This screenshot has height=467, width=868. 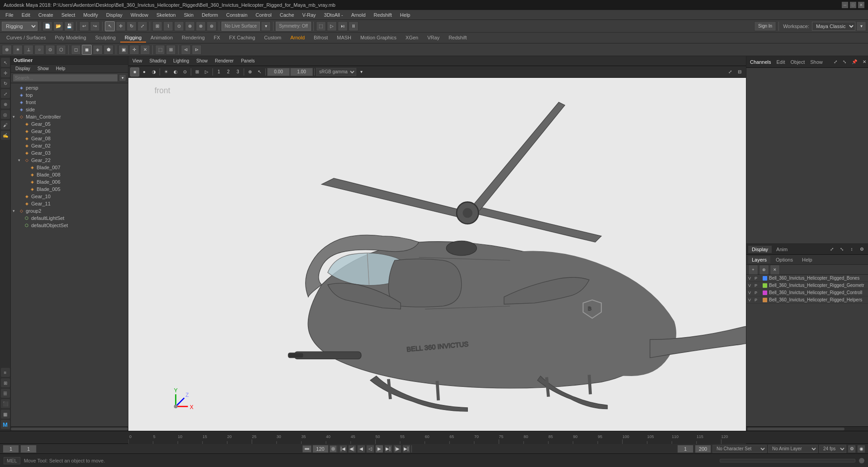 What do you see at coordinates (853, 5) in the screenshot?
I see `maximize-button: □` at bounding box center [853, 5].